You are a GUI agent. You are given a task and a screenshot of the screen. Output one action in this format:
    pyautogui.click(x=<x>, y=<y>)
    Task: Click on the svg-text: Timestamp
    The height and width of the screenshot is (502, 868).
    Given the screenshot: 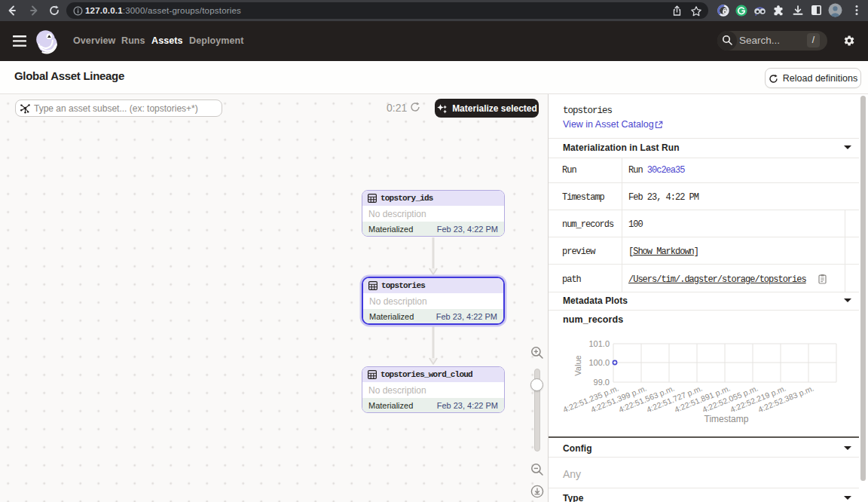 What is the action you would take?
    pyautogui.click(x=726, y=419)
    